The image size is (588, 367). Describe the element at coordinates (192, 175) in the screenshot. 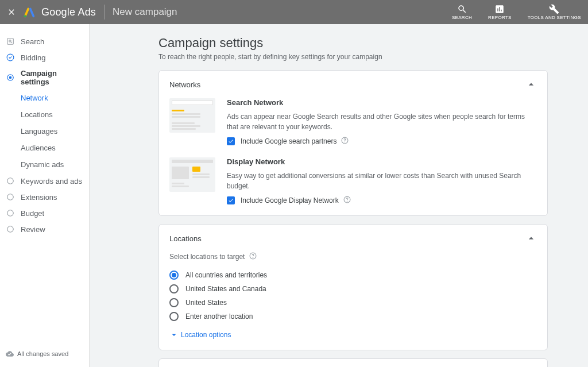

I see `display-network-illustration` at that location.